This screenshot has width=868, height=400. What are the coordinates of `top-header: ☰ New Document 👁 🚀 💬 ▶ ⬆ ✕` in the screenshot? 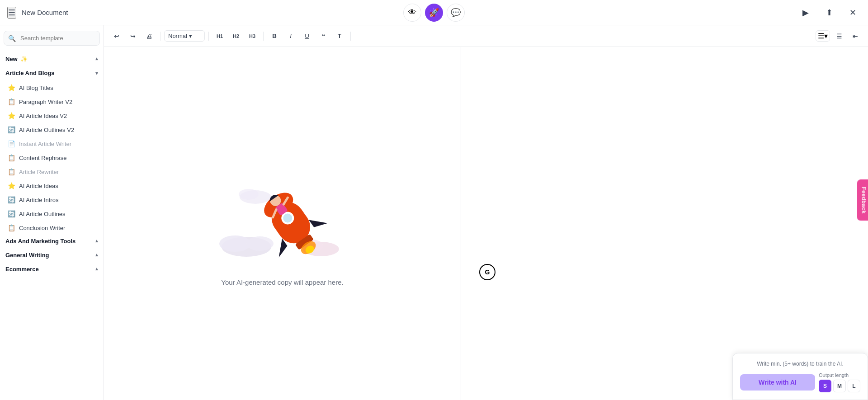 It's located at (434, 13).